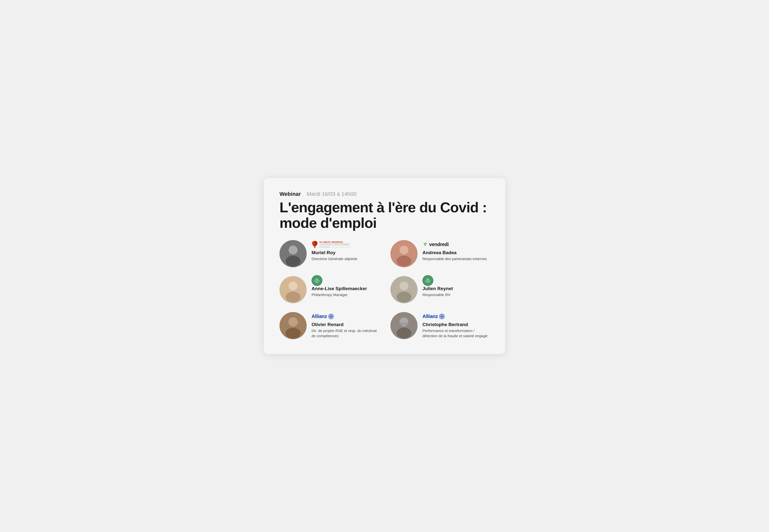 This screenshot has height=532, width=769. Describe the element at coordinates (329, 290) in the screenshot. I see `speaker-card-anne-lise: bel for all for good Anne-Lise Spillemae…` at that location.